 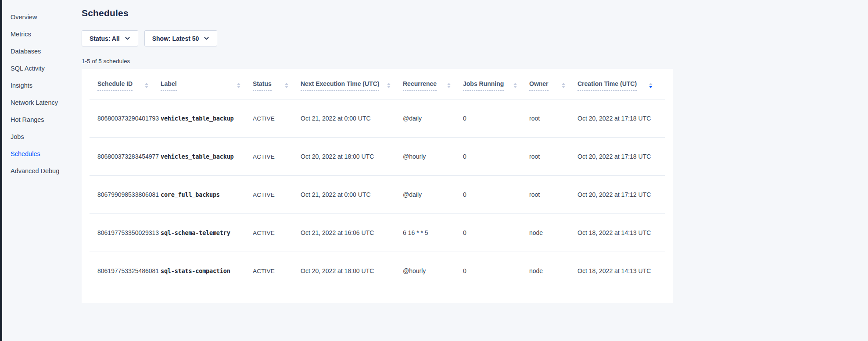 I want to click on cell-next-execution: Oct 21, 2022 at 16:06 UTC, so click(x=352, y=233).